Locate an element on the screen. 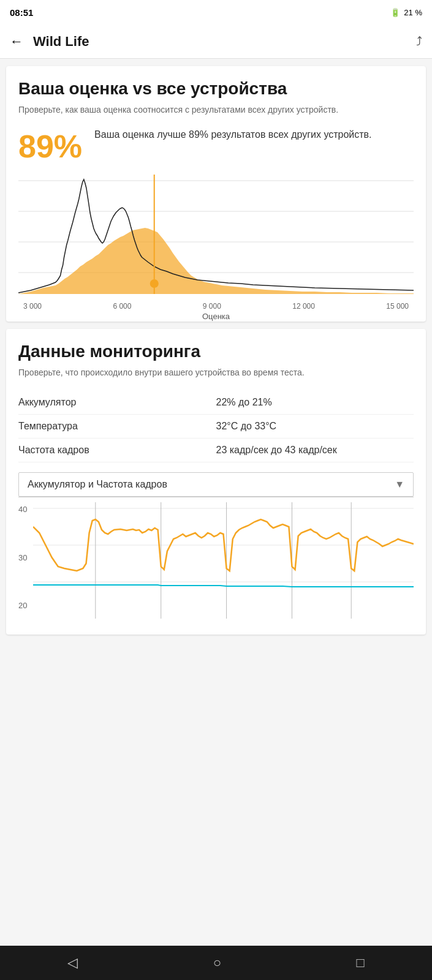 This screenshot has width=432, height=980. chart-type-dropdown: Аккумулятор и Частота кадров ▼ is located at coordinates (216, 484).